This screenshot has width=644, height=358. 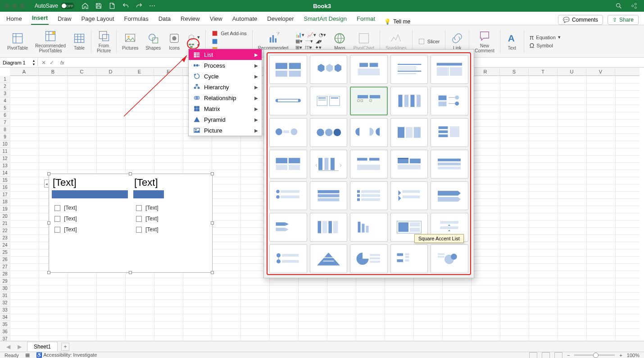 I want to click on smartart-object: ◂ [Text] [Text] [Text] [Text] [Text] [Te…, so click(x=131, y=223).